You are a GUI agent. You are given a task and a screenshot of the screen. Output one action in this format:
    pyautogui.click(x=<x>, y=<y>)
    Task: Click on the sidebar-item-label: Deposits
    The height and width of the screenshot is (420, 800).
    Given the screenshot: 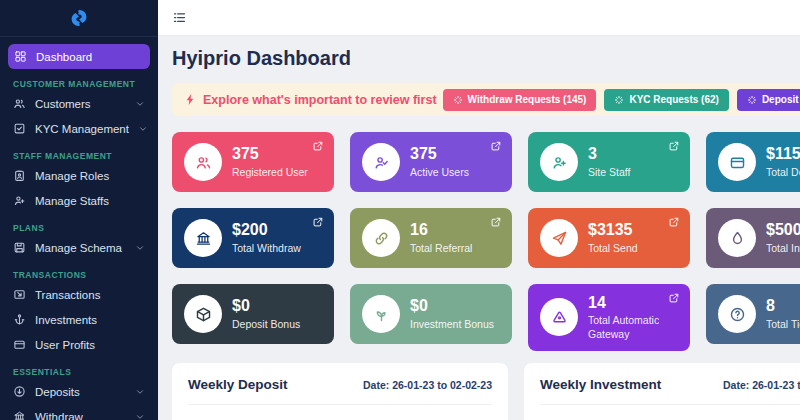 What is the action you would take?
    pyautogui.click(x=58, y=392)
    